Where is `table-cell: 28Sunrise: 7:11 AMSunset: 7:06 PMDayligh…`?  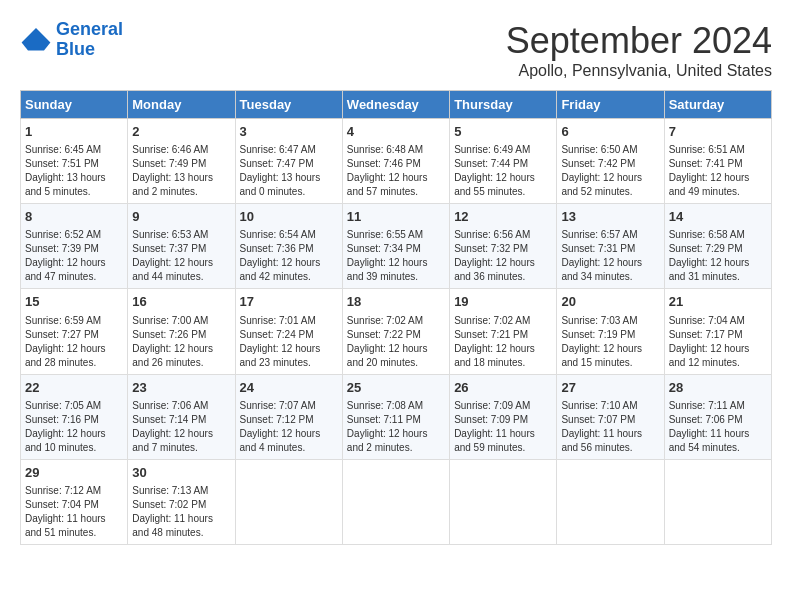 table-cell: 28Sunrise: 7:11 AMSunset: 7:06 PMDayligh… is located at coordinates (718, 416).